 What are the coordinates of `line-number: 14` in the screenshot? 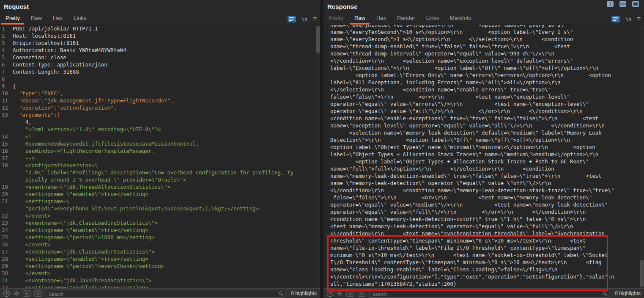 It's located at (7, 136).